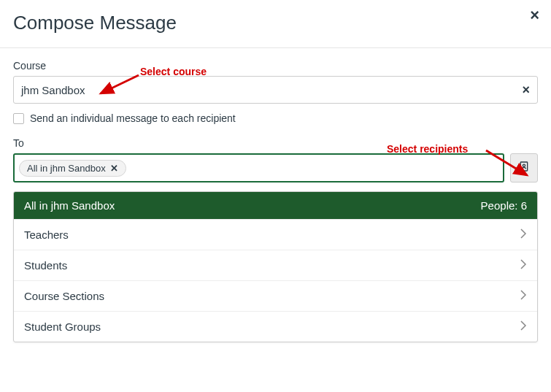 The height and width of the screenshot is (392, 551). Describe the element at coordinates (276, 234) in the screenshot. I see `recipients-item-teachers: Teachers` at that location.